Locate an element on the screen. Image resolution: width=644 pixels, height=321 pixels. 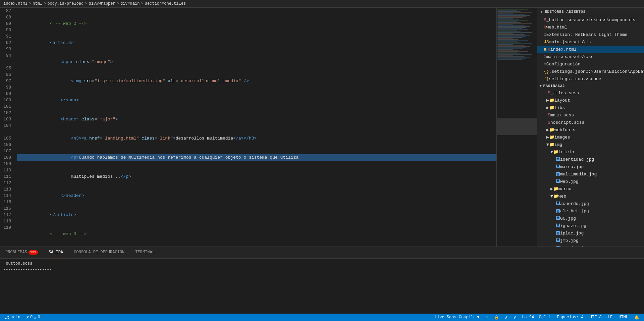
sidebar-item-index-html: H index.html is located at coordinates (590, 49).